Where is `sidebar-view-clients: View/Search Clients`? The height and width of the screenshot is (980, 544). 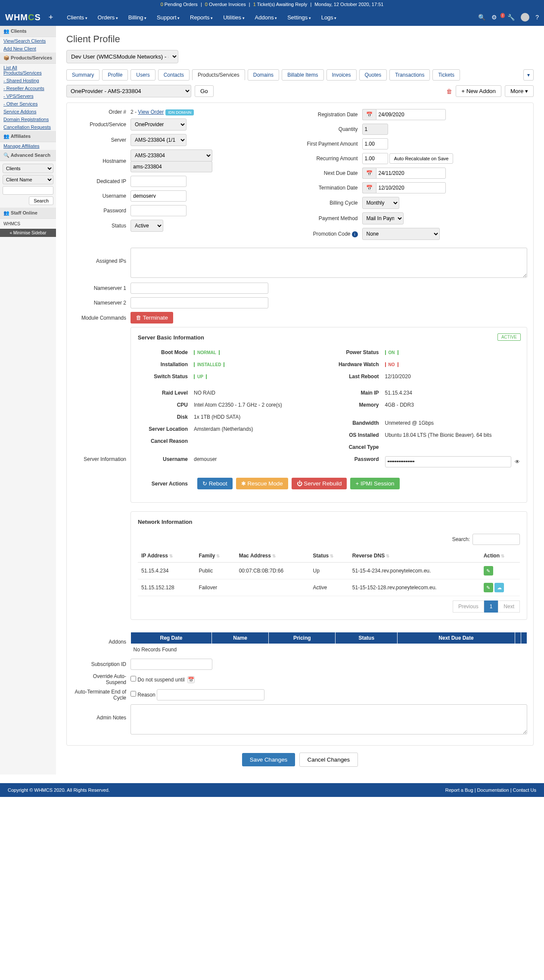
sidebar-view-clients: View/Search Clients is located at coordinates (28, 41).